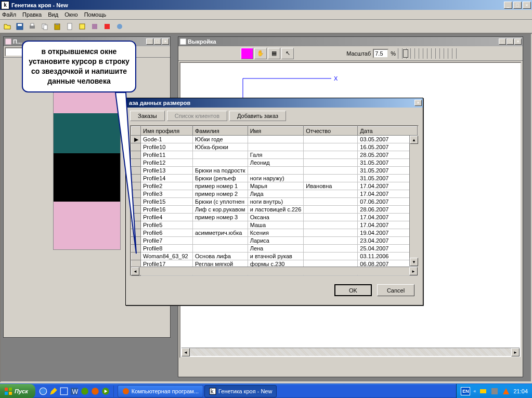  I want to click on cell-surname: пример номер 2, so click(220, 194).